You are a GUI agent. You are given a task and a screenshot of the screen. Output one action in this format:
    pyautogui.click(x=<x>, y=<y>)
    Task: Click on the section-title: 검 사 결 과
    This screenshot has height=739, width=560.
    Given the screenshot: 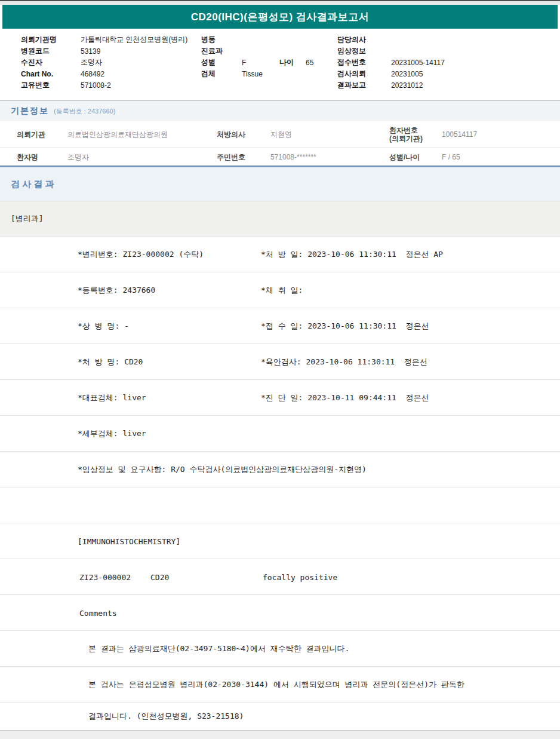 What is the action you would take?
    pyautogui.click(x=32, y=184)
    